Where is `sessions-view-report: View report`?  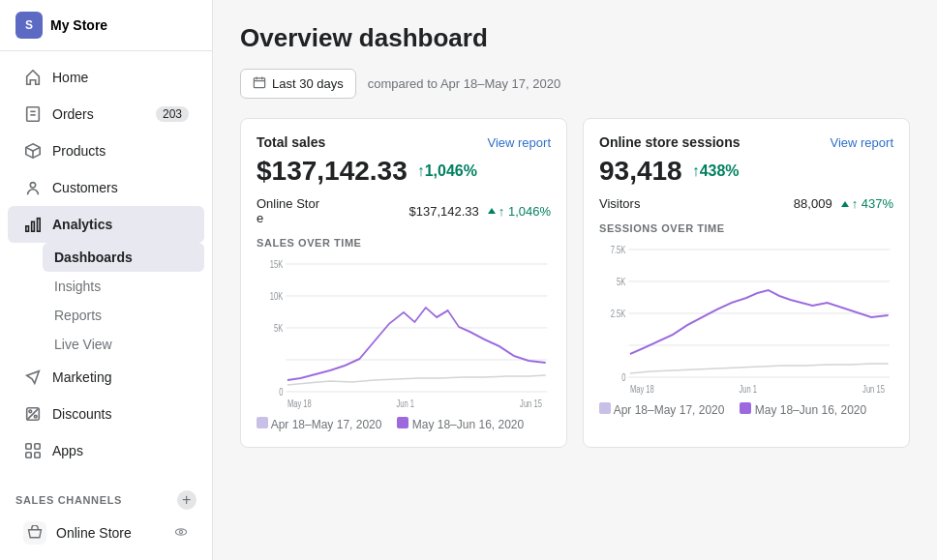
sessions-view-report: View report is located at coordinates (861, 143).